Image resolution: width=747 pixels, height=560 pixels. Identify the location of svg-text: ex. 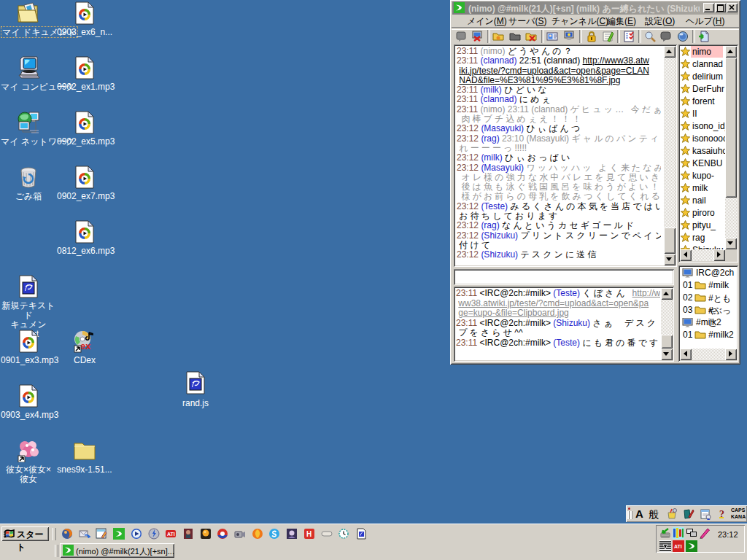
(86, 346).